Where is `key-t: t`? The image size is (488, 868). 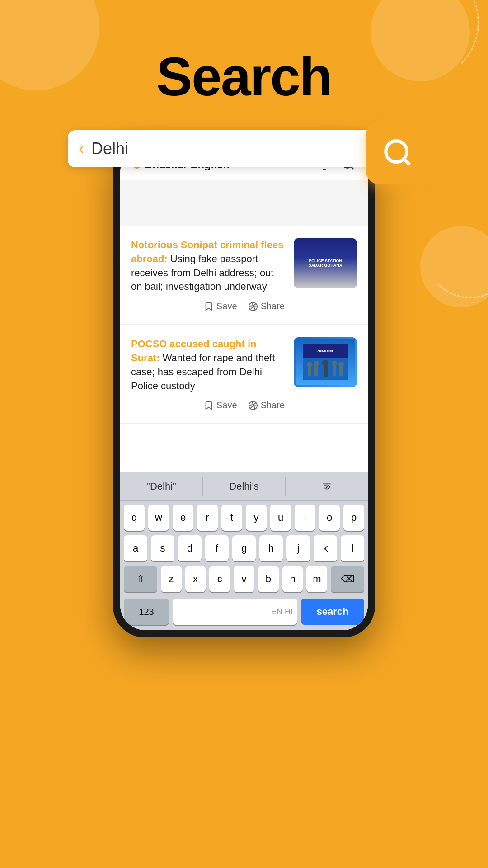 key-t: t is located at coordinates (232, 518).